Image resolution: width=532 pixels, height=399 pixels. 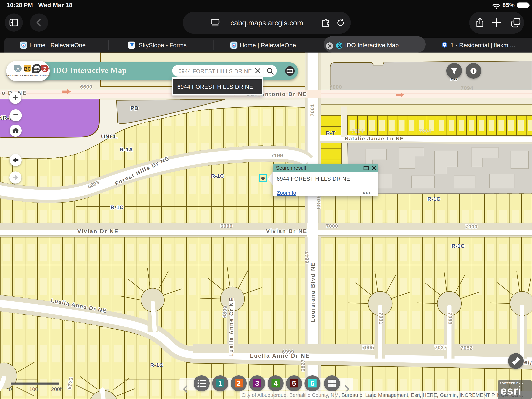 I want to click on svg-text: i, so click(x=474, y=71).